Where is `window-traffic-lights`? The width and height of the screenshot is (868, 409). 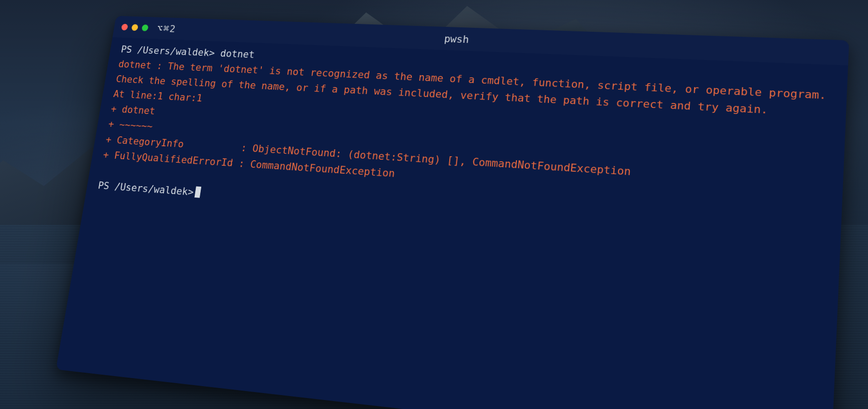 window-traffic-lights is located at coordinates (134, 28).